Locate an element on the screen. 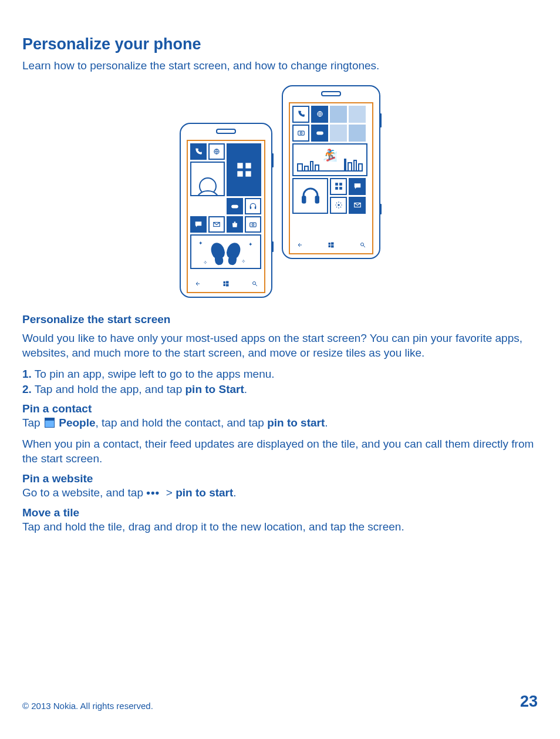  tile-settings-icon is located at coordinates (338, 206).